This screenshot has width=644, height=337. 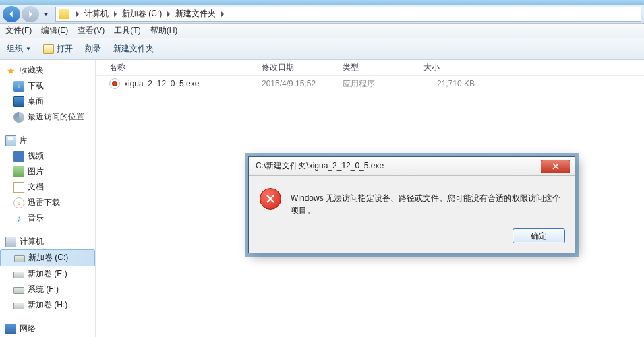 What do you see at coordinates (398, 166) in the screenshot?
I see `dialog-title: C:\新建文件夹\xigua_2_12_0_5.exe` at bounding box center [398, 166].